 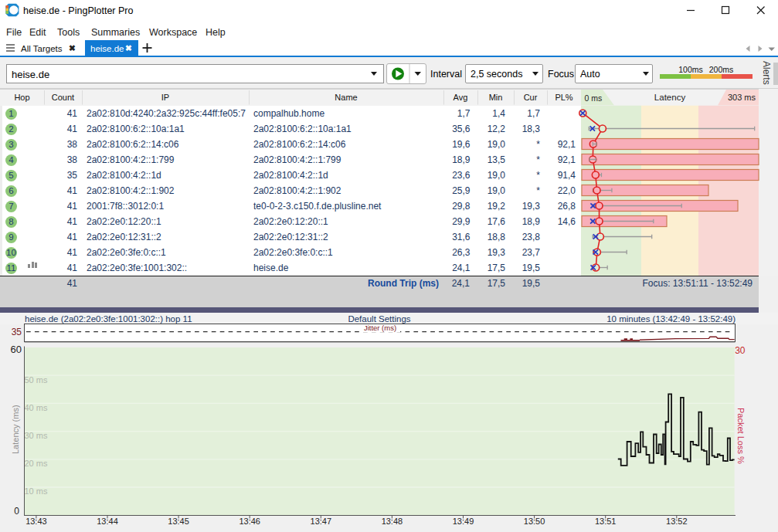 I want to click on svg-text: 60, so click(x=16, y=349).